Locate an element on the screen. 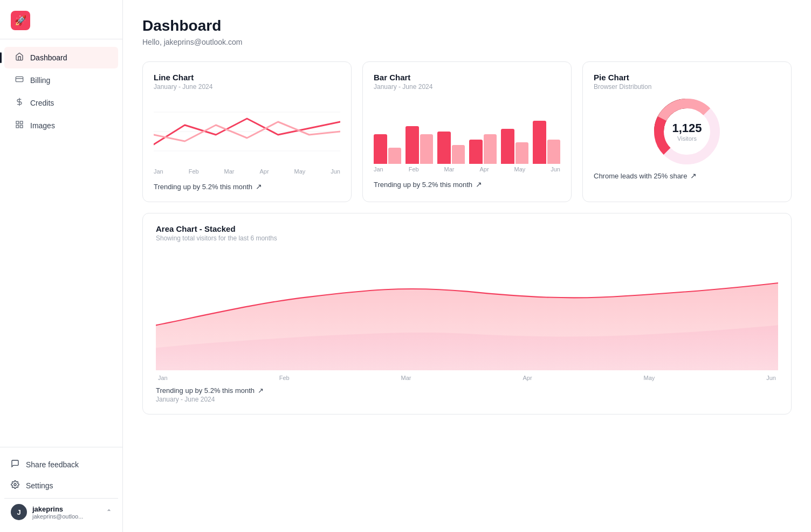  line-chart-axis: Jan Feb Mar Apr May Jun is located at coordinates (247, 171).